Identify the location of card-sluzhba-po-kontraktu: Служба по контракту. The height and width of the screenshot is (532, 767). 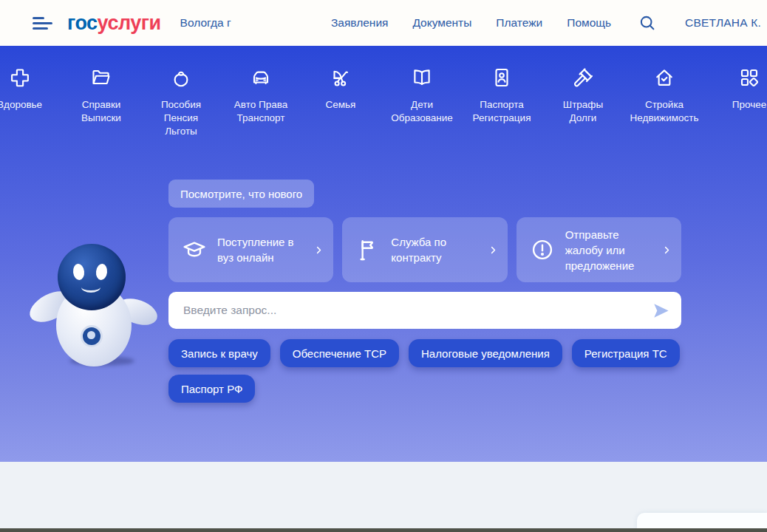
(424, 250).